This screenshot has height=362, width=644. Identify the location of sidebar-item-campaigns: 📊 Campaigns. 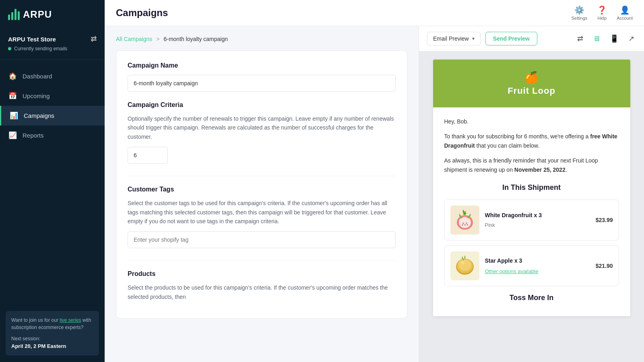
(52, 116).